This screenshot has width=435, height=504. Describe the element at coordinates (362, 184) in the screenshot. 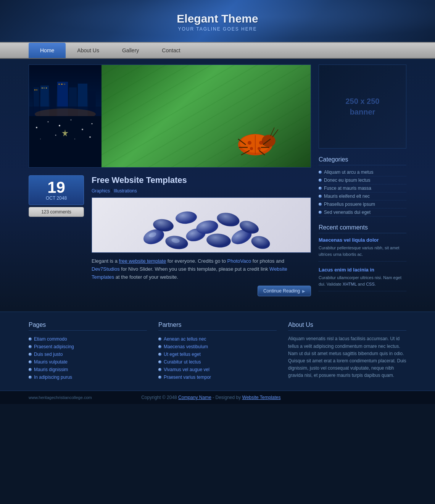

I see `sidebar: 250 x 250banner Categories Aliquam ut ar…` at that location.